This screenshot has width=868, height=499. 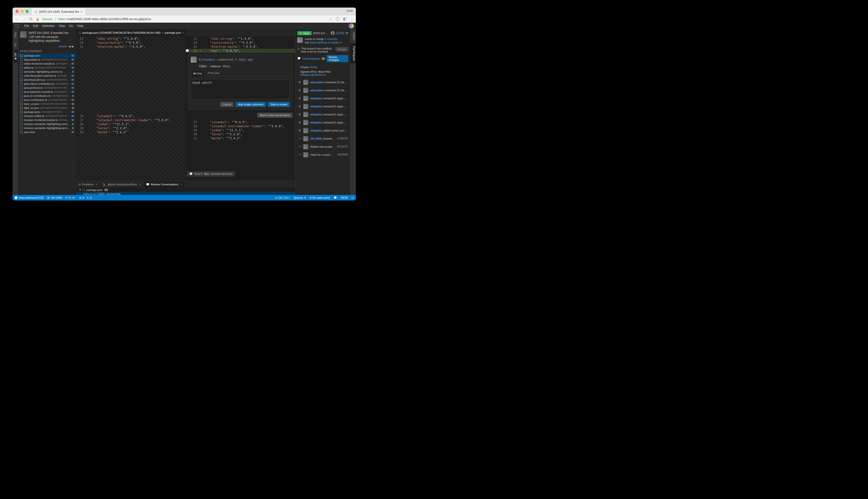 What do you see at coordinates (353, 198) in the screenshot?
I see `status-layout-icon: ▭` at bounding box center [353, 198].